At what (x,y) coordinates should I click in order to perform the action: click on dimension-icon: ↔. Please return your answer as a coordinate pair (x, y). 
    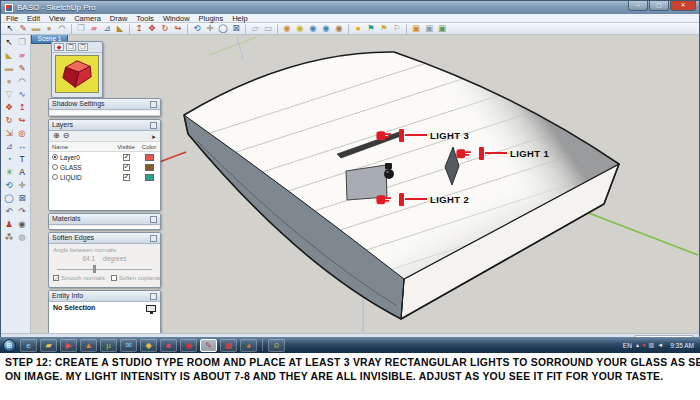
    Looking at the image, I should click on (22, 146).